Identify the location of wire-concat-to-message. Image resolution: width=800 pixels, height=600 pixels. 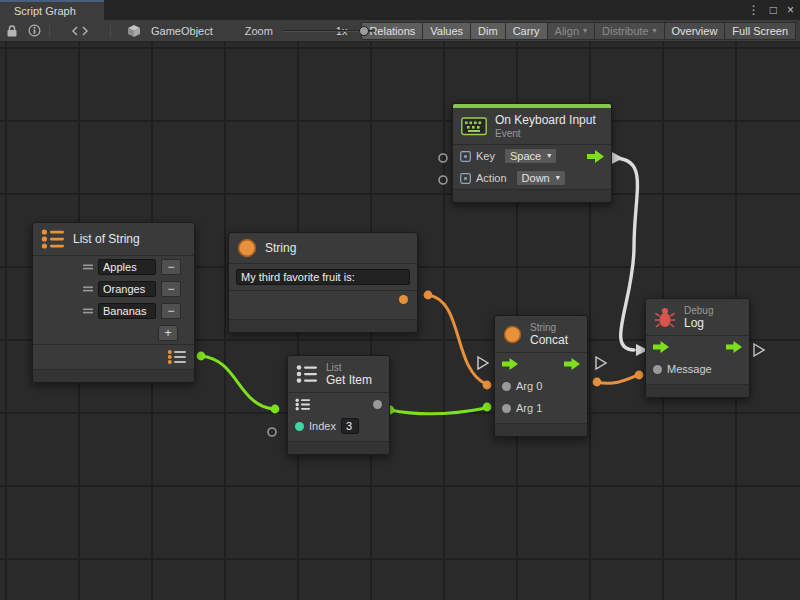
(618, 379).